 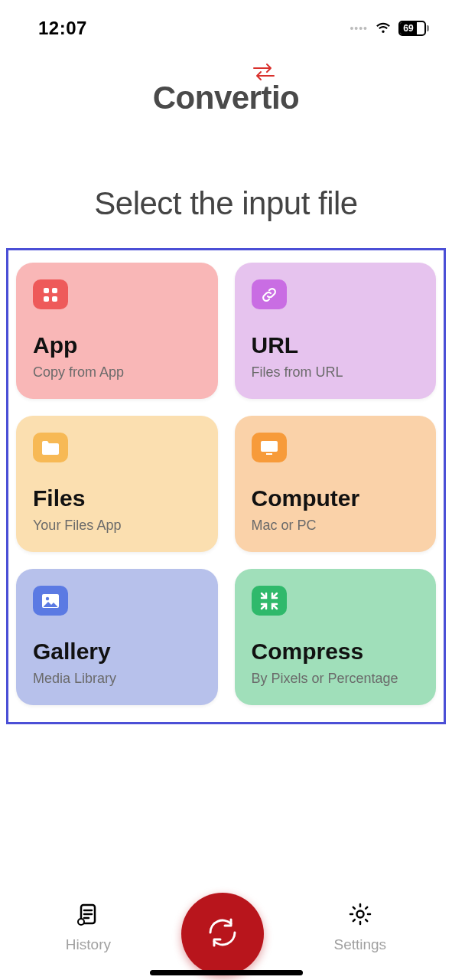 I want to click on home-indicator, so click(x=226, y=972).